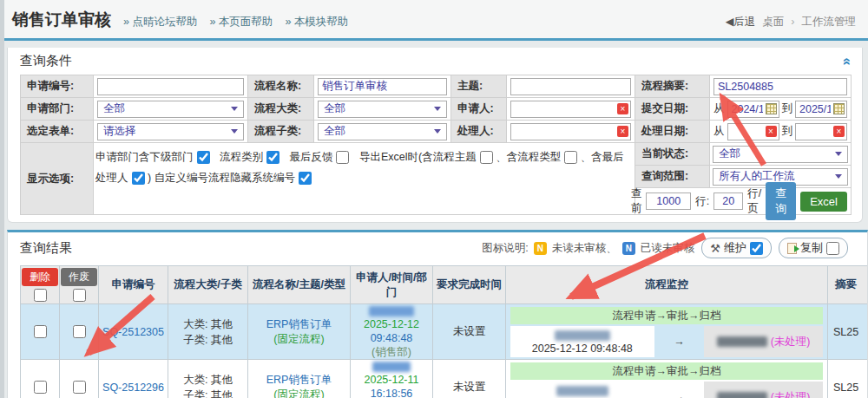 Image resolution: width=868 pixels, height=398 pixels. What do you see at coordinates (470, 285) in the screenshot?
I see `col-deadline: 要求完成时间` at bounding box center [470, 285].